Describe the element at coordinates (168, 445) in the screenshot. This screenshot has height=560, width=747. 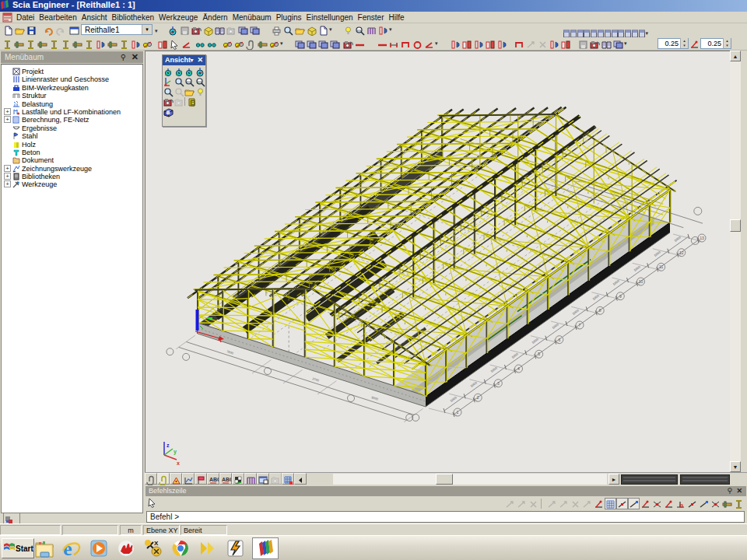
I see `svg-text: z` at that location.